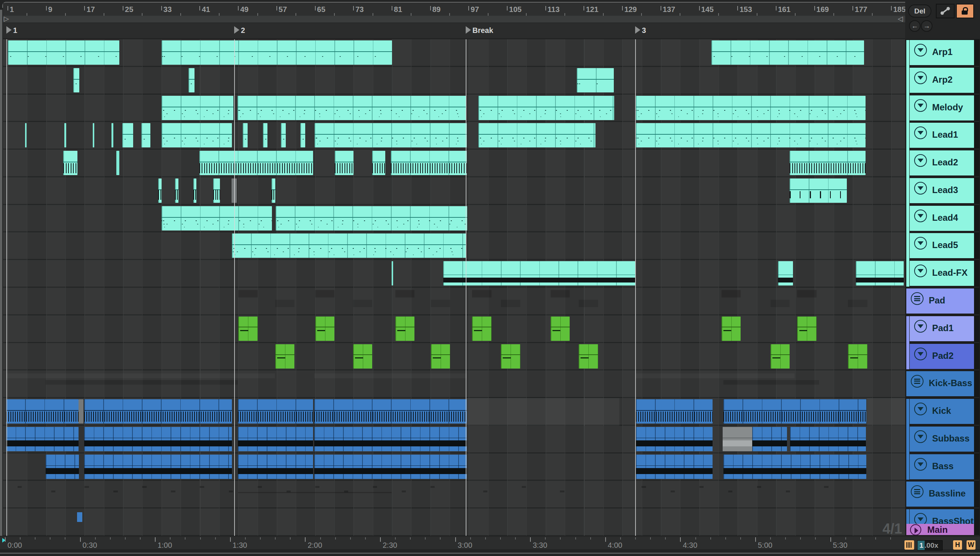 The image size is (980, 556). I want to click on track-header-main: Main, so click(940, 529).